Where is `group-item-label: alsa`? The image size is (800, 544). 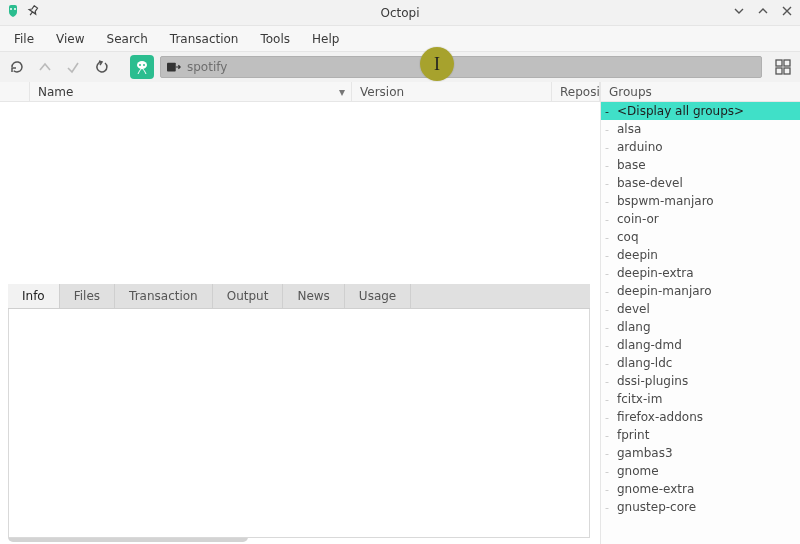 group-item-label: alsa is located at coordinates (629, 129).